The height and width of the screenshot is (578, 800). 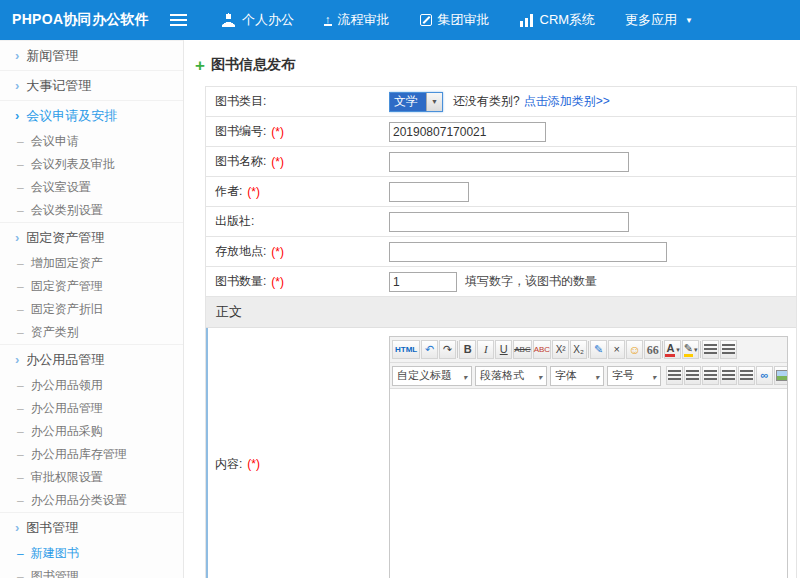 What do you see at coordinates (430, 350) in the screenshot?
I see `undo-button: ↶` at bounding box center [430, 350].